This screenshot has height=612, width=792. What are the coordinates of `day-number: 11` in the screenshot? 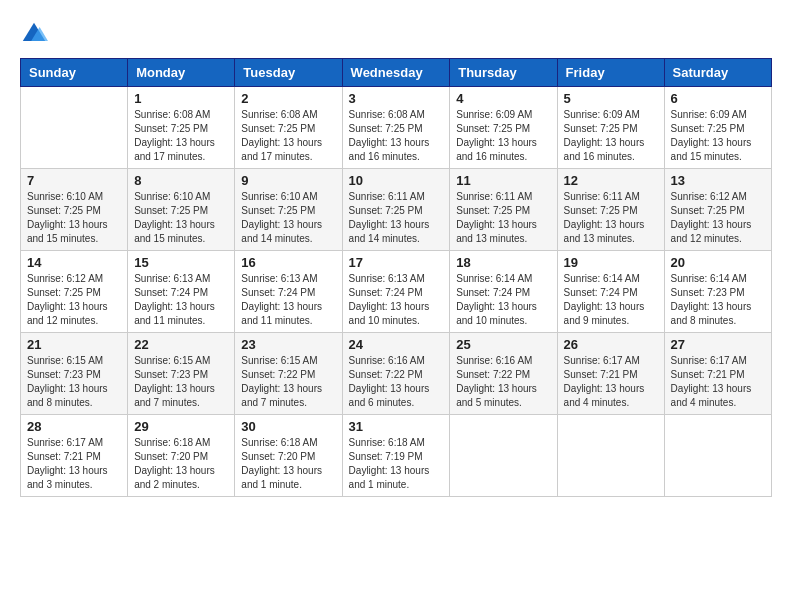 It's located at (503, 180).